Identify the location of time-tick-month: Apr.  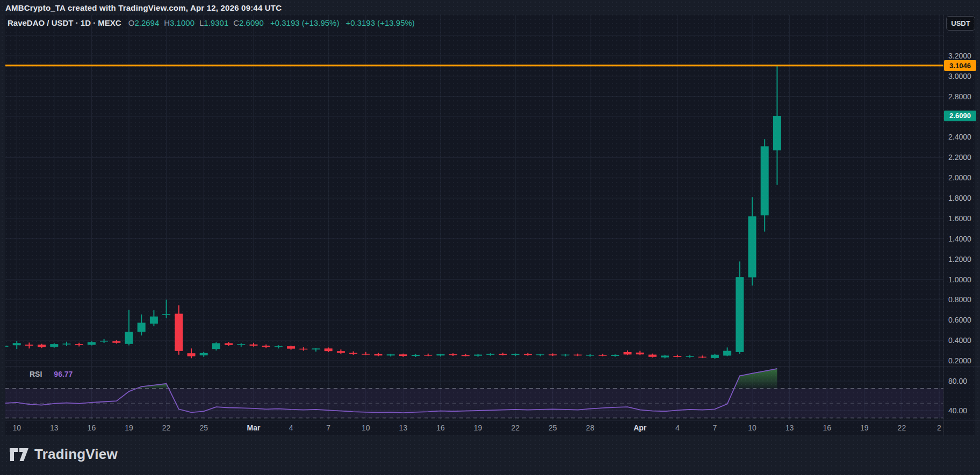
(640, 428).